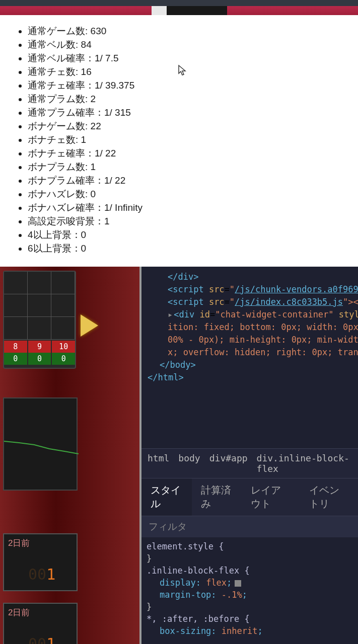  What do you see at coordinates (263, 352) in the screenshot?
I see `dom-text: x; overflow: hidden; right: 0px; trans` at bounding box center [263, 352].